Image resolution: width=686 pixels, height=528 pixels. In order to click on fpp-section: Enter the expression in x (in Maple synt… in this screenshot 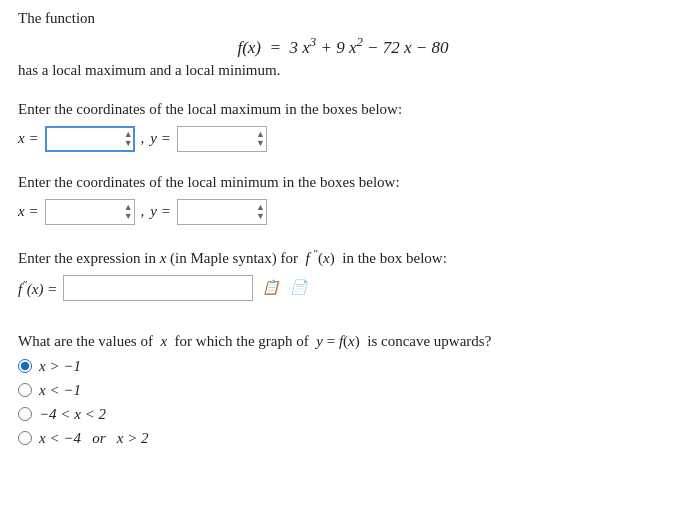, I will do `click(343, 274)`.